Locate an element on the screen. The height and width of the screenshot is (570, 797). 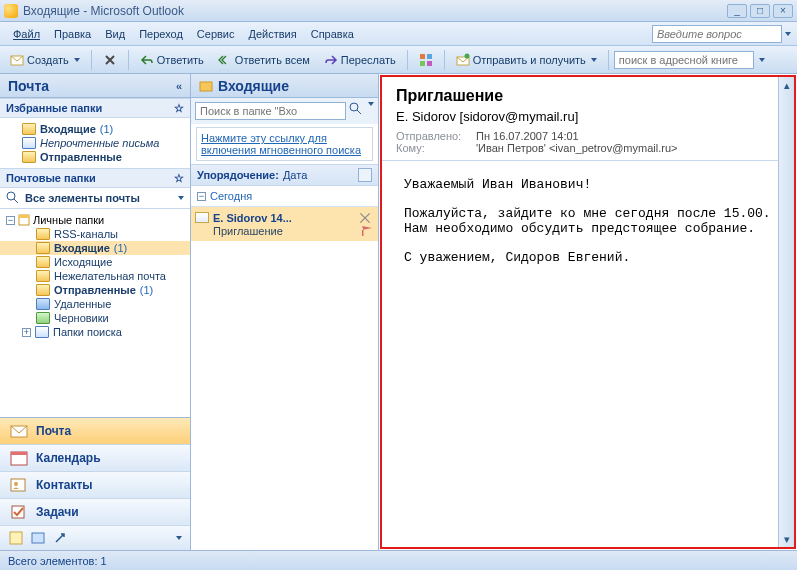
mail-icon is located at coordinates (19, 431).